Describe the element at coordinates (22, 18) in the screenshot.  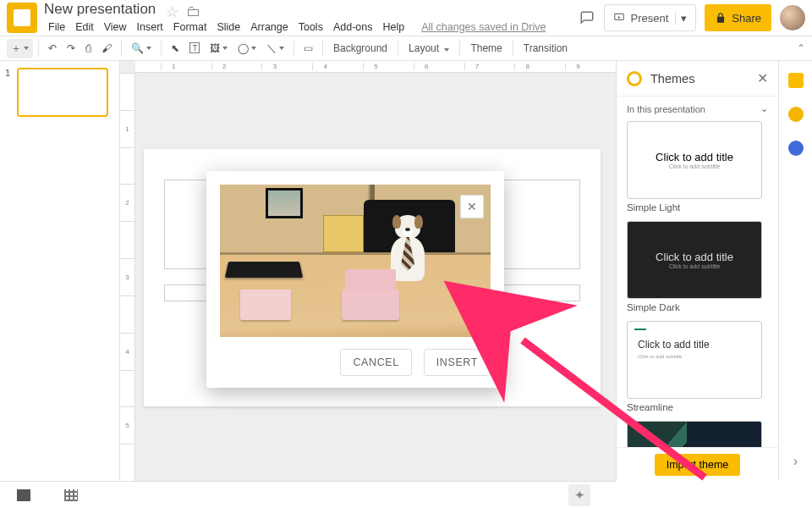
I see `slides-logo` at that location.